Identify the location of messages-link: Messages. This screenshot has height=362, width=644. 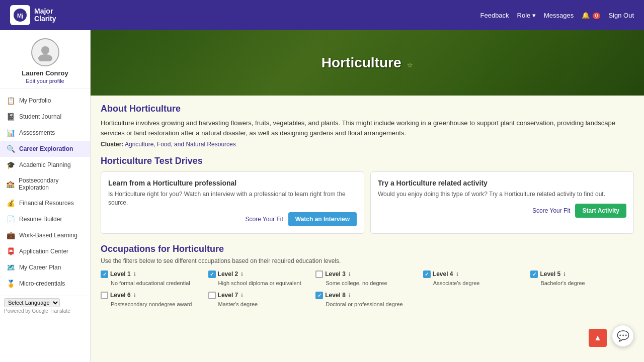
(558, 15).